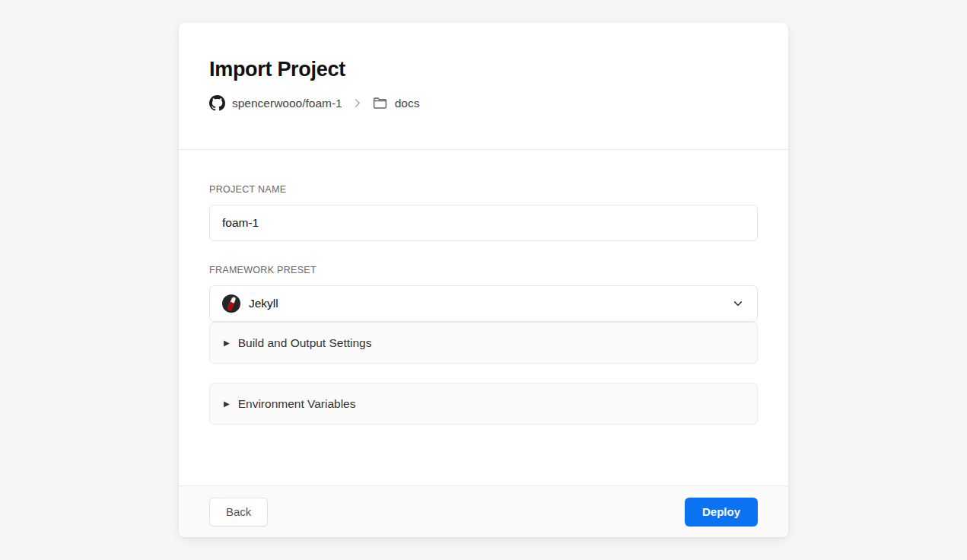 The image size is (967, 560). Describe the element at coordinates (297, 404) in the screenshot. I see `accordion-label: Environment Variables` at that location.